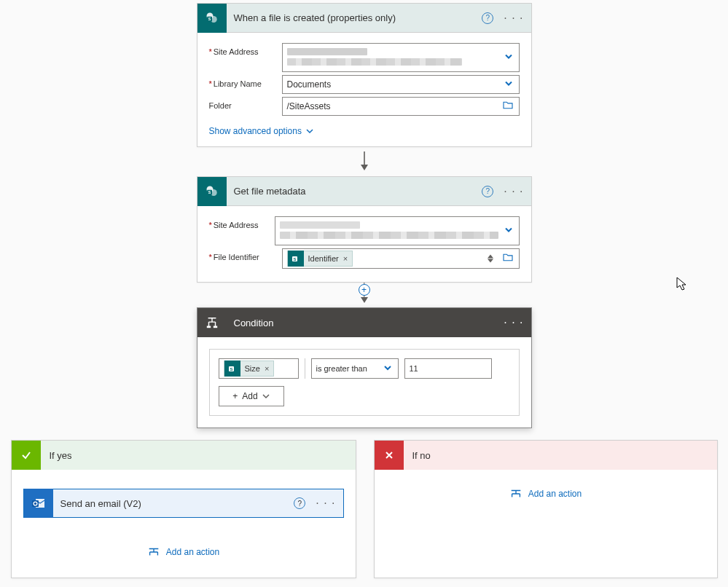 This screenshot has width=728, height=587. What do you see at coordinates (246, 103) in the screenshot?
I see `folder-label: Folder` at bounding box center [246, 103].